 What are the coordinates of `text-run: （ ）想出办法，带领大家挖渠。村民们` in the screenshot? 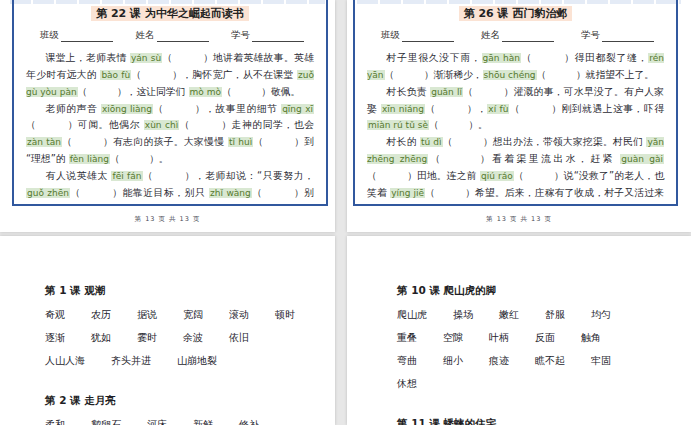 It's located at (545, 142).